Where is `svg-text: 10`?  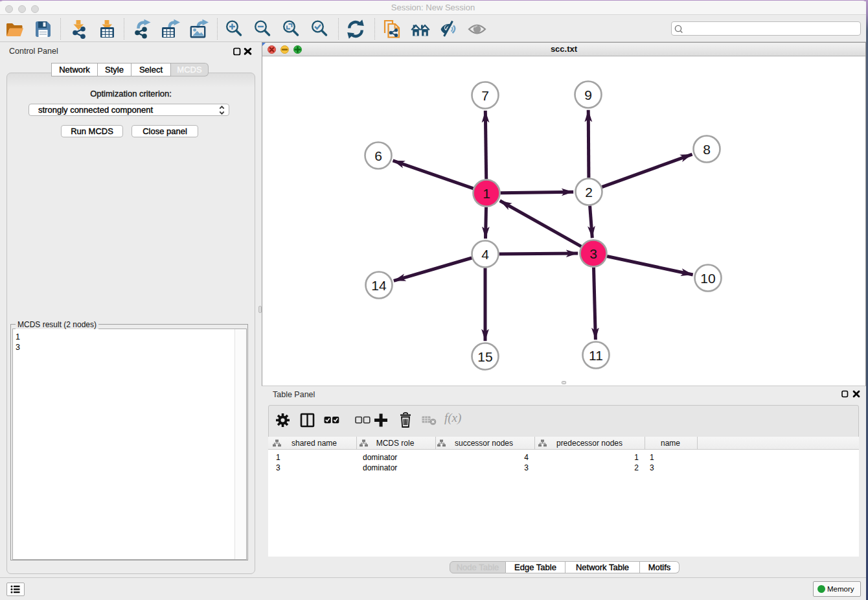 svg-text: 10 is located at coordinates (707, 279).